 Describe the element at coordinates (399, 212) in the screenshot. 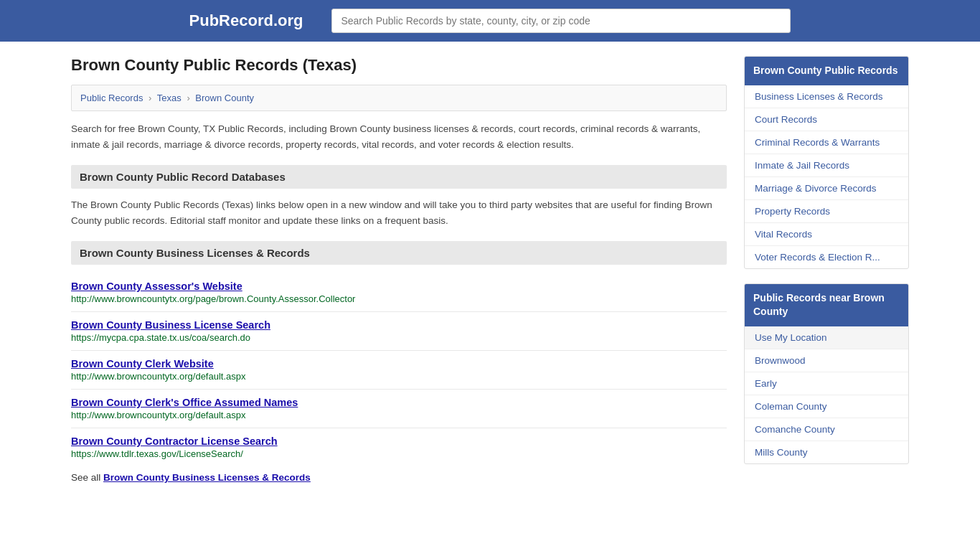

I see `databases-section-text: The Brown County Public Records (Texas) …` at that location.